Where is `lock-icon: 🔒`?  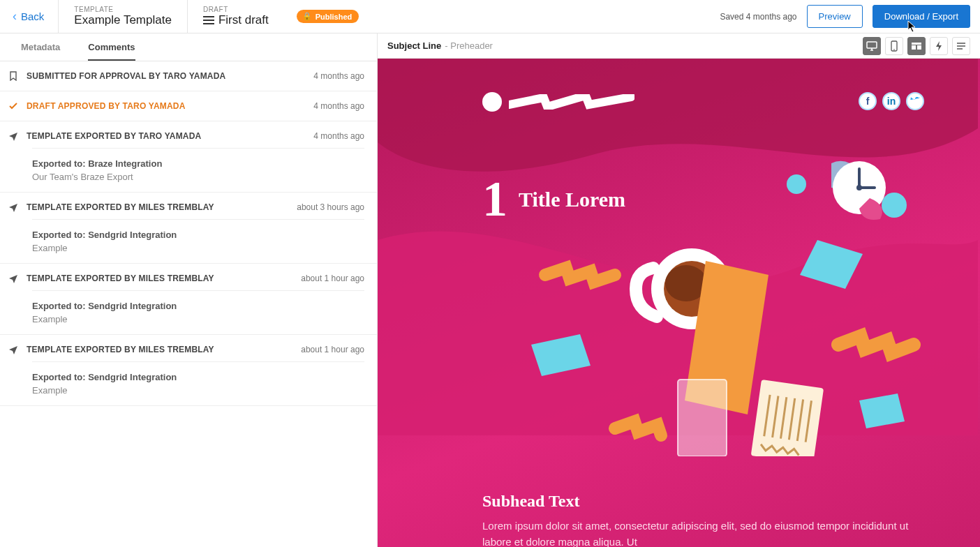 lock-icon: 🔒 is located at coordinates (307, 17).